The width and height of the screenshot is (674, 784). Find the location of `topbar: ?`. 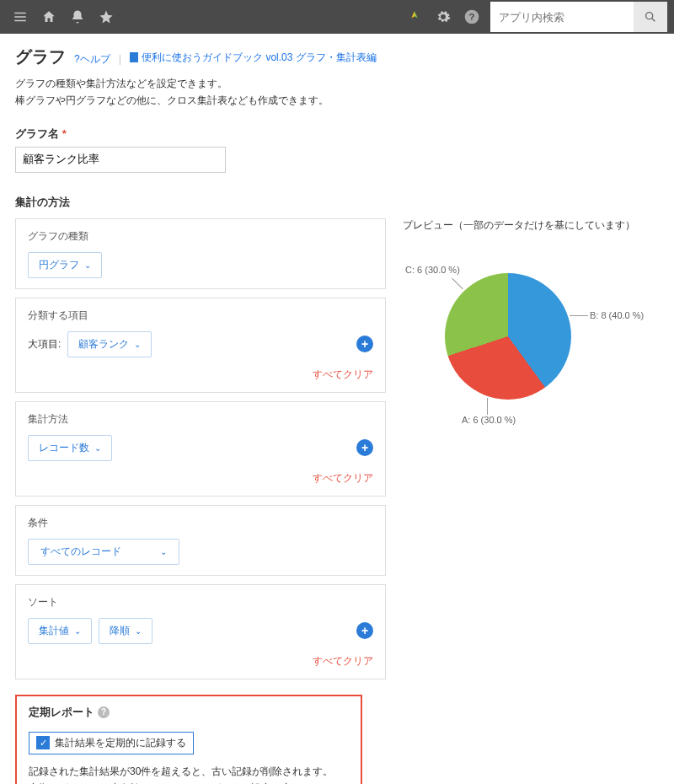

topbar: ? is located at coordinates (337, 17).